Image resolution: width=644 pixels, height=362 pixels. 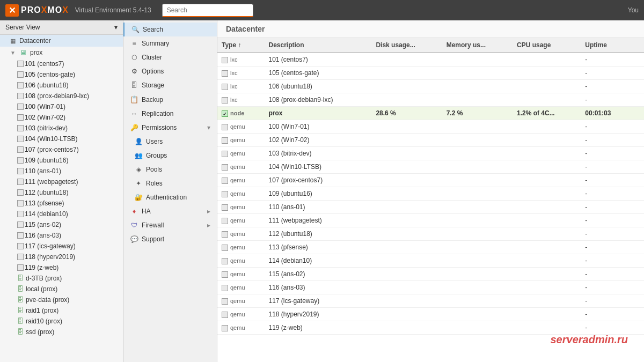 I want to click on nav-item-backup: 📋 Backup, so click(x=170, y=100).